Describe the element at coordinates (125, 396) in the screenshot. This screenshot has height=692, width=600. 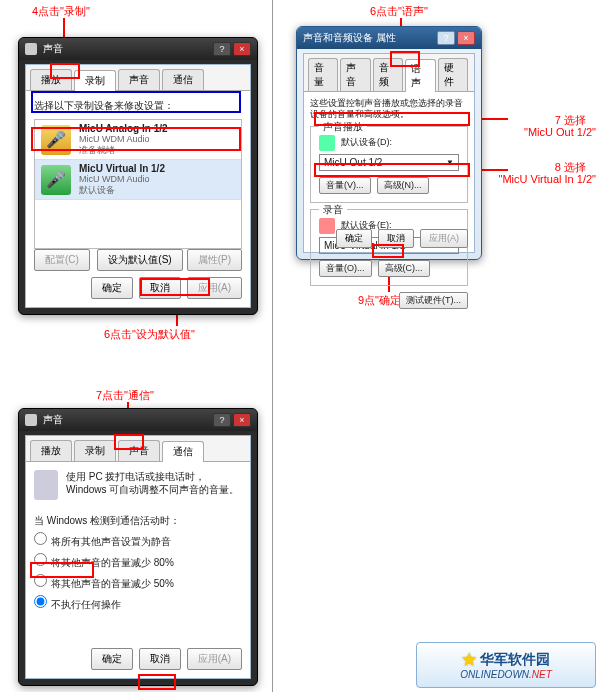
I see `anno-7l: 7点击"通信"` at that location.